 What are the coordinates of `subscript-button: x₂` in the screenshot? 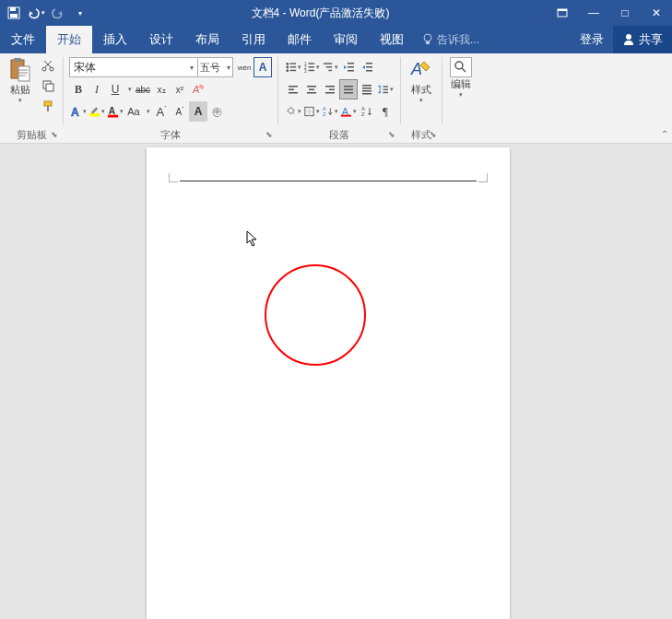 It's located at (161, 89).